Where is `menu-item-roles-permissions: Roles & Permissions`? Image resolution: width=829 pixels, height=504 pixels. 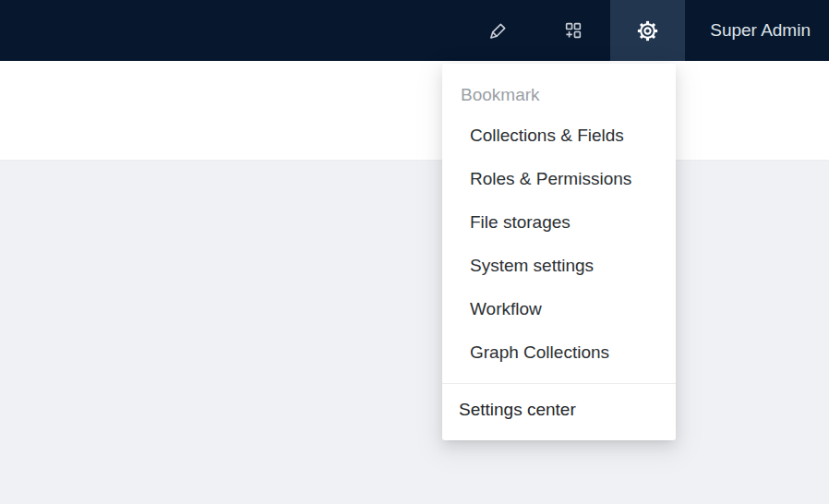
menu-item-roles-permissions: Roles & Permissions is located at coordinates (559, 179).